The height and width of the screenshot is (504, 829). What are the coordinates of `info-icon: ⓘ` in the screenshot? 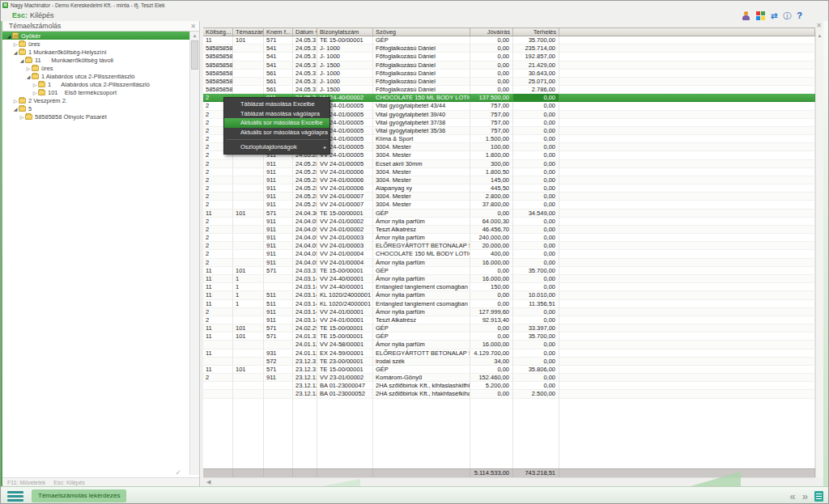 It's located at (787, 16).